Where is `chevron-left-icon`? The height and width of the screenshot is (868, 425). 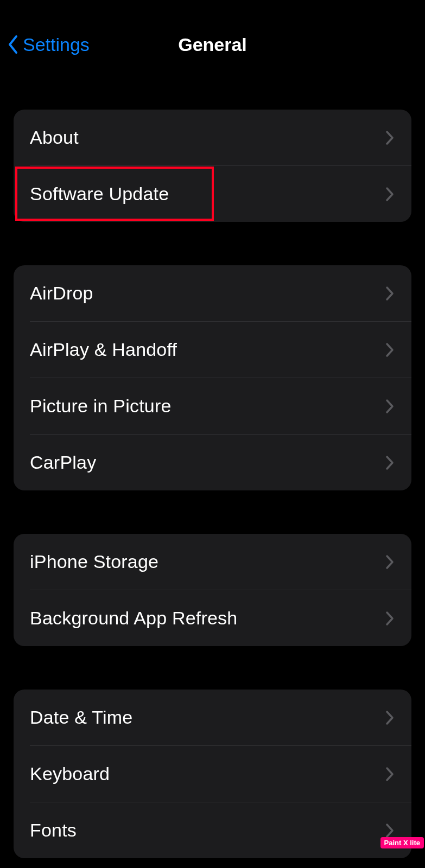 chevron-left-icon is located at coordinates (13, 44).